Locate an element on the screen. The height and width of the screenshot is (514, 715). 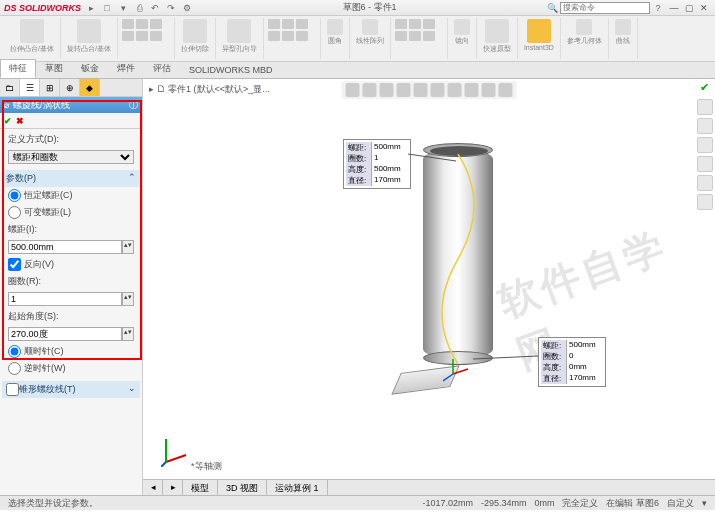
status-bar: 选择类型并设定参数。 -1017.02mm -295.34mm 0mm 完全定义… is located at coordinates (358, 502).